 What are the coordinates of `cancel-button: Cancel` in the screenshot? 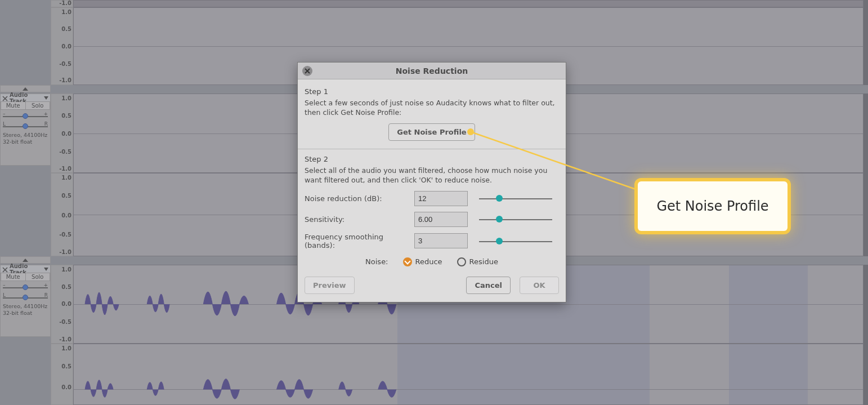 It's located at (489, 285).